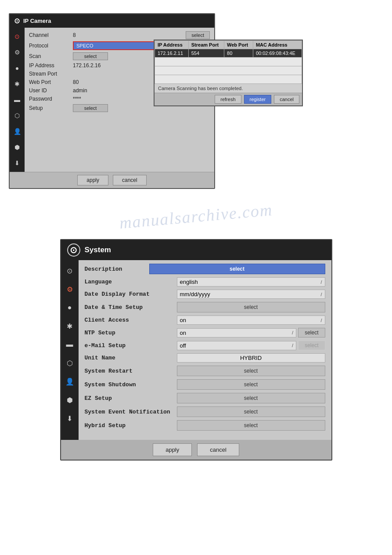 This screenshot has height=555, width=392. Describe the element at coordinates (17, 36) in the screenshot. I see `sidebar-camera-icon: ⊙` at that location.